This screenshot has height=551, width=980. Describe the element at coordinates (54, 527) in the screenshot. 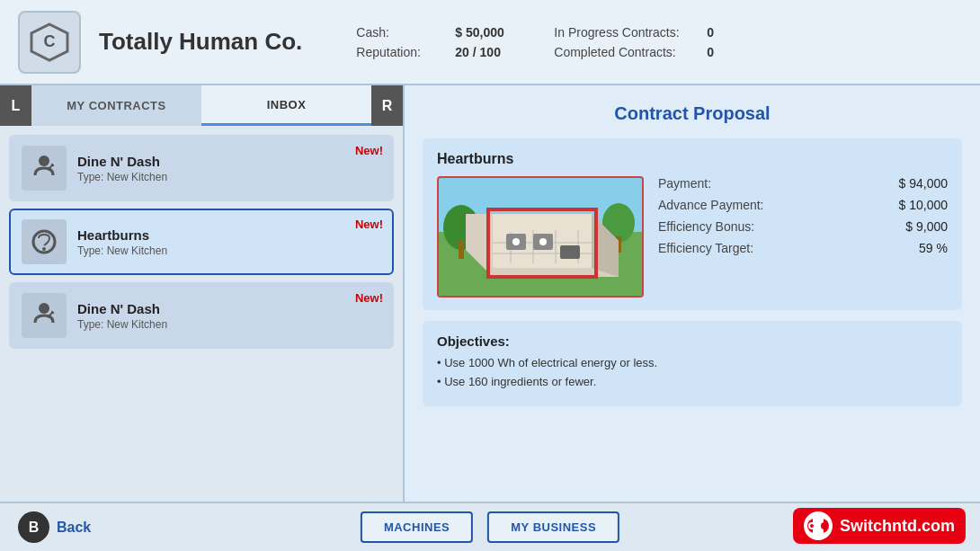

I see `back-button: B Back` at that location.